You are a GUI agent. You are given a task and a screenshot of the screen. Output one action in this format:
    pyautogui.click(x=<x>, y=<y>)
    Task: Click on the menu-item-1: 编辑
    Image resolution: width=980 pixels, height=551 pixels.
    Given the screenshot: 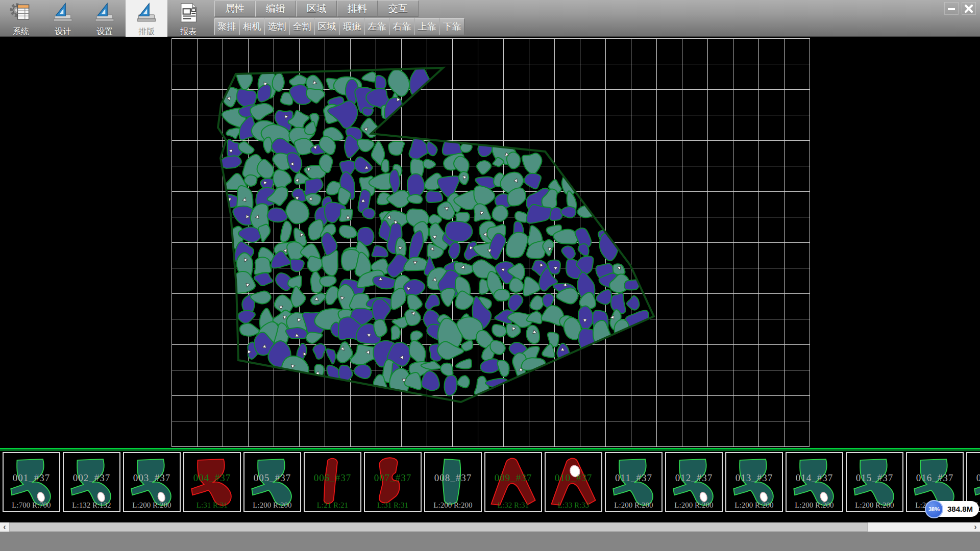 What is the action you would take?
    pyautogui.click(x=276, y=9)
    